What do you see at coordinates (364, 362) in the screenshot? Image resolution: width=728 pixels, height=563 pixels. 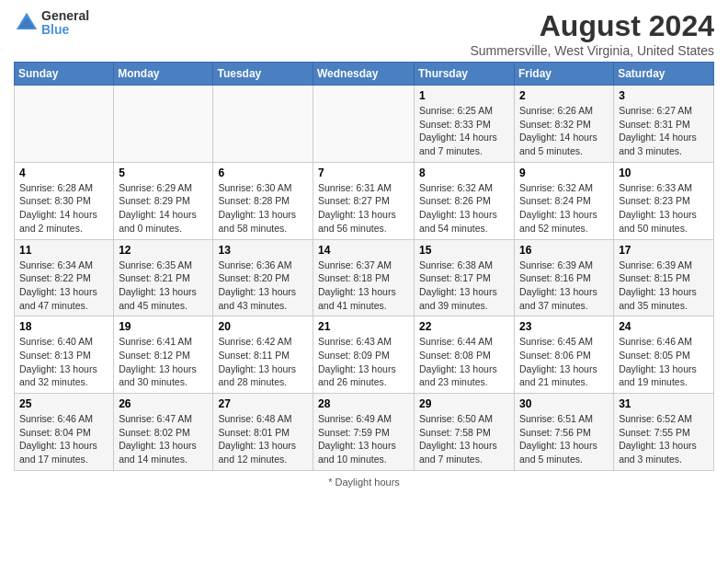 I see `day-info: Sunrise: 6:43 AM Sunset: 8:09 PM Dayligh…` at bounding box center [364, 362].